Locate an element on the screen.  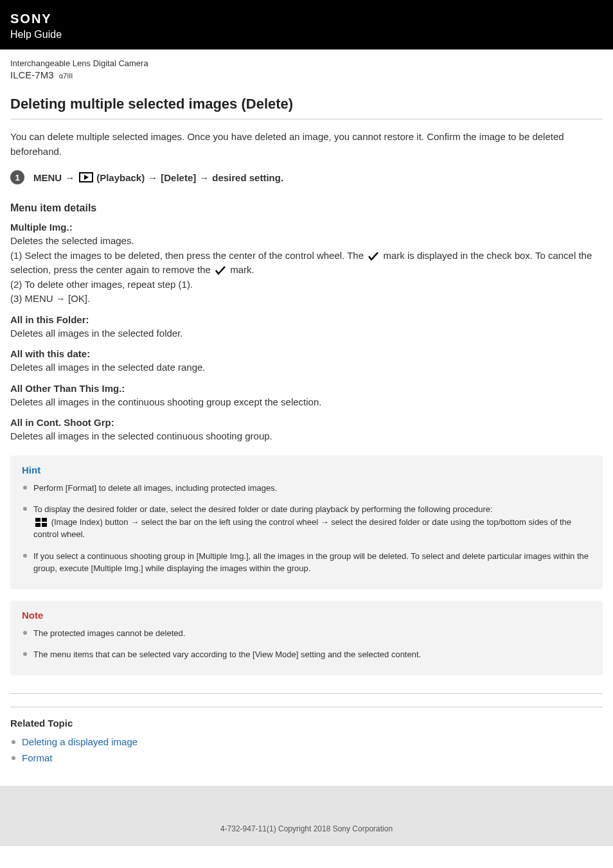
related-link: Format is located at coordinates (37, 758).